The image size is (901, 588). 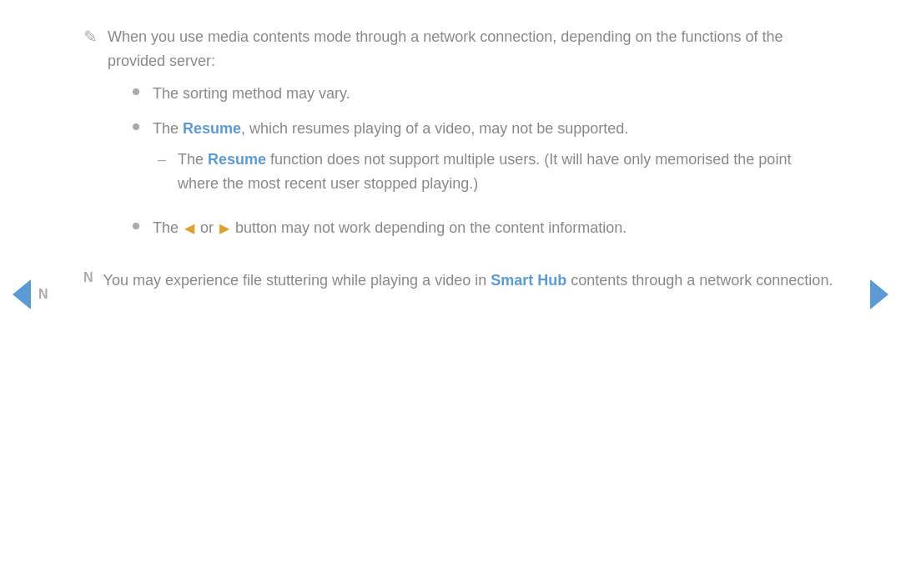 I want to click on bullet-item-1: The sorting method may vary., so click(x=484, y=93).